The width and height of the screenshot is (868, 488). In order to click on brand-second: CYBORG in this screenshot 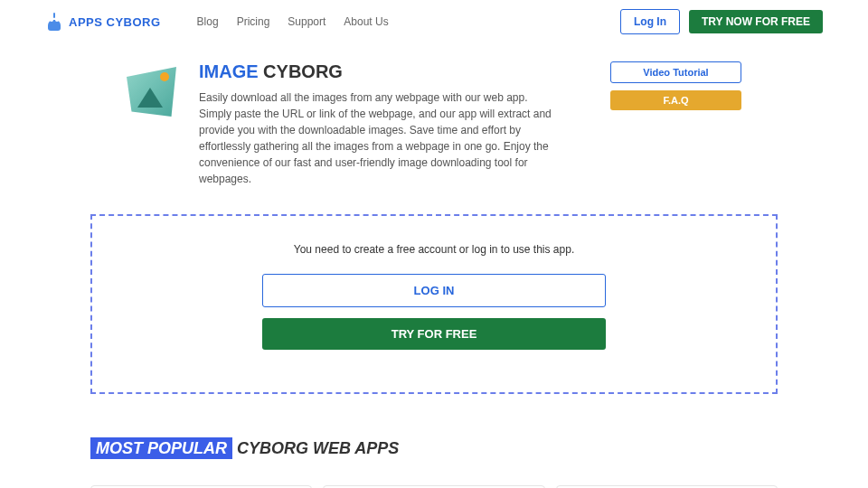, I will do `click(134, 22)`.